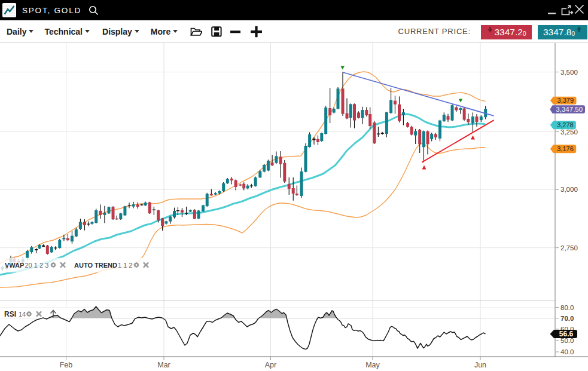 The width and height of the screenshot is (588, 371). I want to click on svg-text: 20 1 2 3, so click(37, 265).